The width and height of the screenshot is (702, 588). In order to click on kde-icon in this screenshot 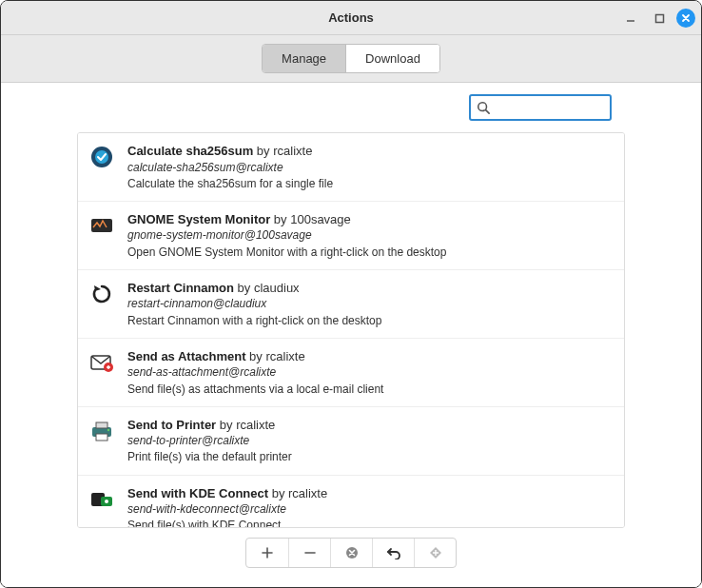, I will do `click(102, 500)`.